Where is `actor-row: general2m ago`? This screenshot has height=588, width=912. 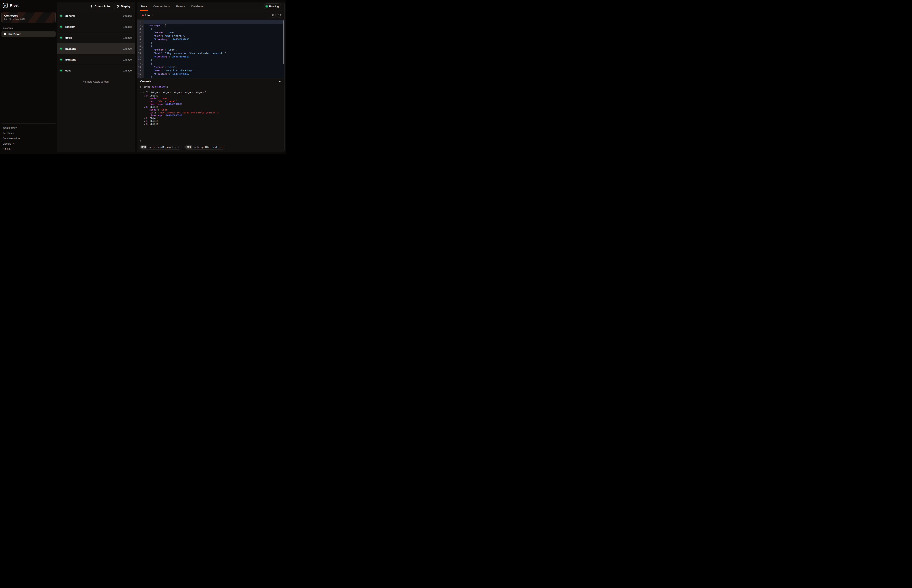 actor-row: general2m ago is located at coordinates (96, 16).